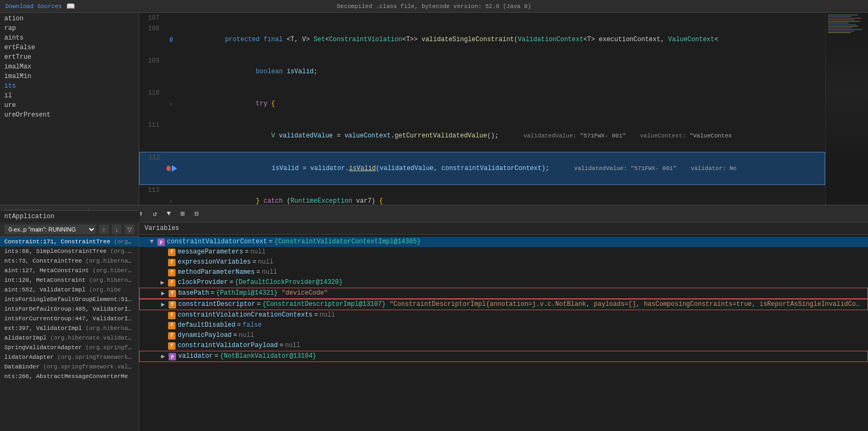 The image size is (868, 431). Describe the element at coordinates (34, 6) in the screenshot. I see `download-sources-link: Download Sources` at that location.